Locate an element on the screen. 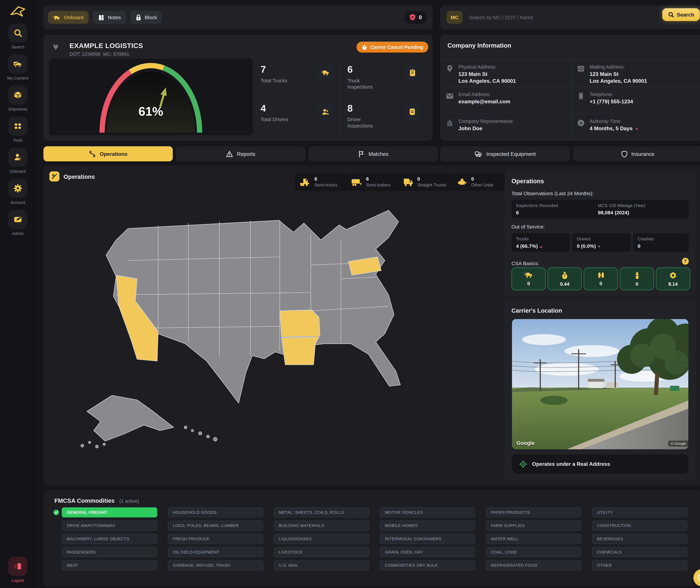 This screenshot has width=700, height=588. commodity-chip: INTERMODAL CONTAINERS is located at coordinates (427, 539).